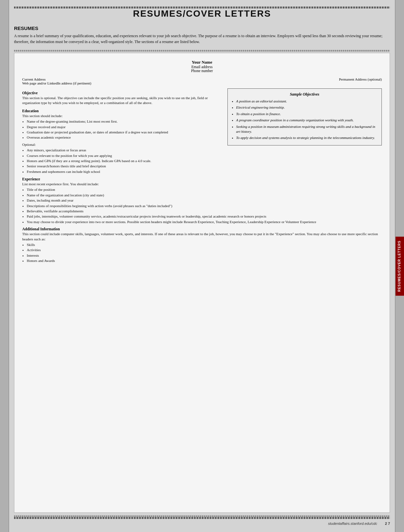 The height and width of the screenshot is (532, 404). Describe the element at coordinates (202, 206) in the screenshot. I see `experience-items: Title of the positionName of the organiz…` at that location.